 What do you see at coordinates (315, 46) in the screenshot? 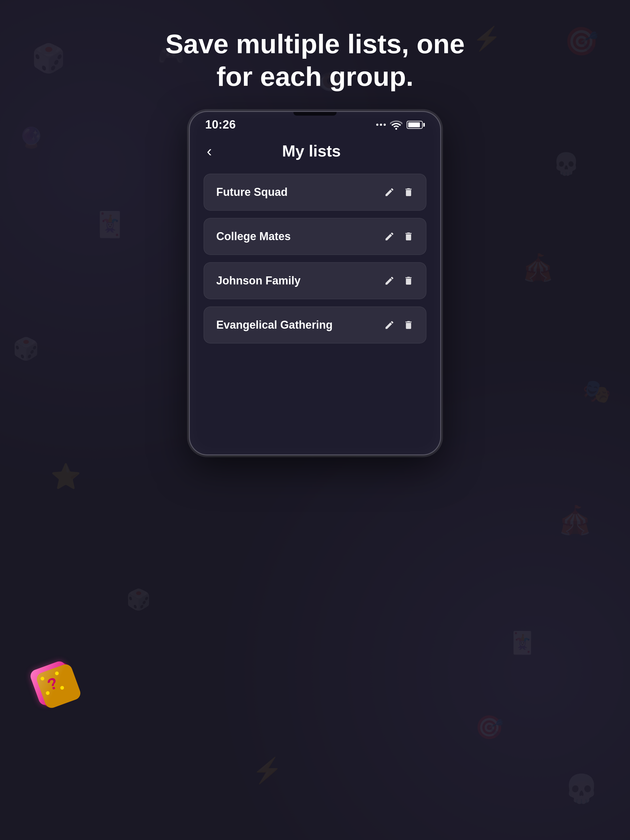
I see `header-text: Save multiple lists, one for each group.` at bounding box center [315, 46].